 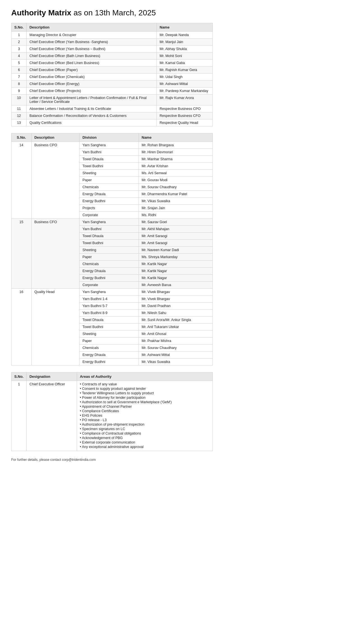 I want to click on row-name: Mr. Prakhar Mishra, so click(x=176, y=341).